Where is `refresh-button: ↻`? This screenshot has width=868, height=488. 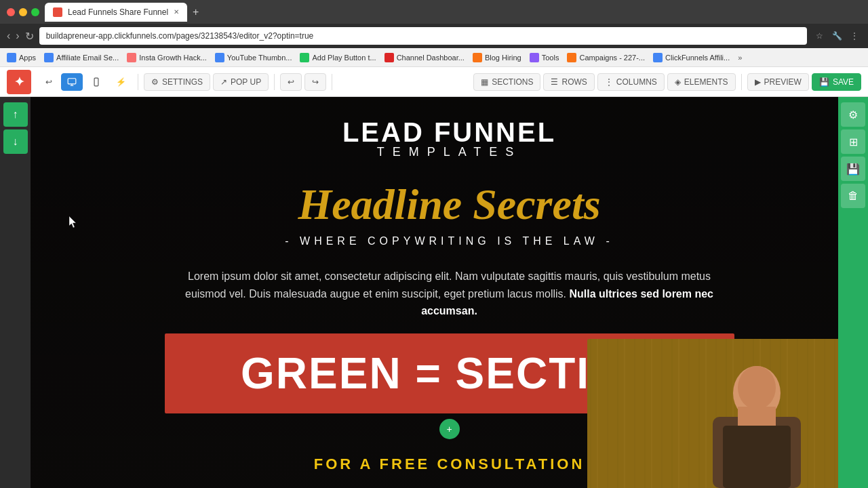 refresh-button: ↻ is located at coordinates (30, 37).